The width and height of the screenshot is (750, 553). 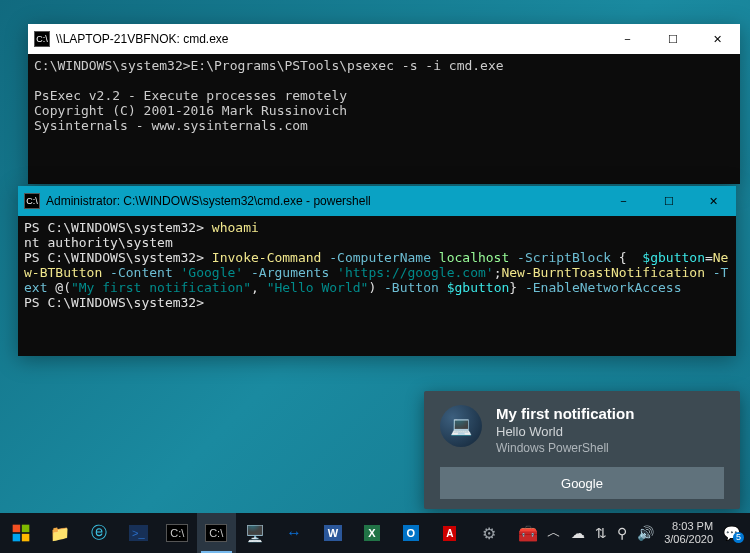 What do you see at coordinates (22, 533) in the screenshot?
I see `start-button` at bounding box center [22, 533].